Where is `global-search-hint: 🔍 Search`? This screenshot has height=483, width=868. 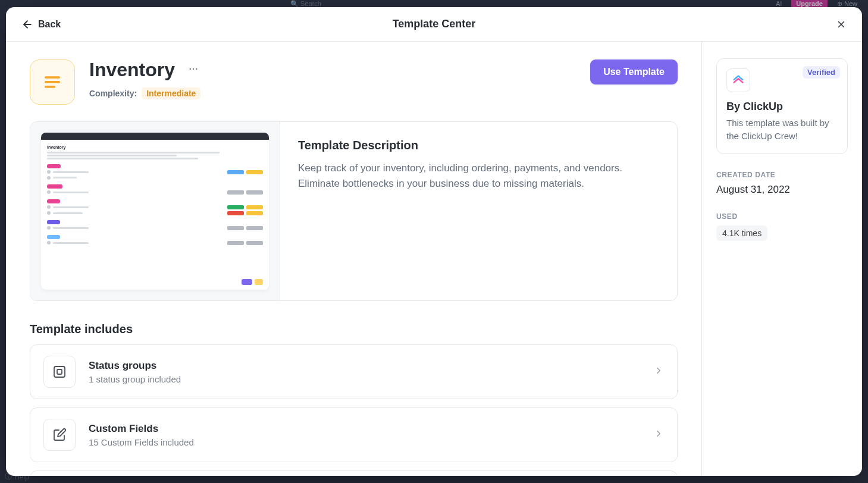 global-search-hint: 🔍 Search is located at coordinates (306, 4).